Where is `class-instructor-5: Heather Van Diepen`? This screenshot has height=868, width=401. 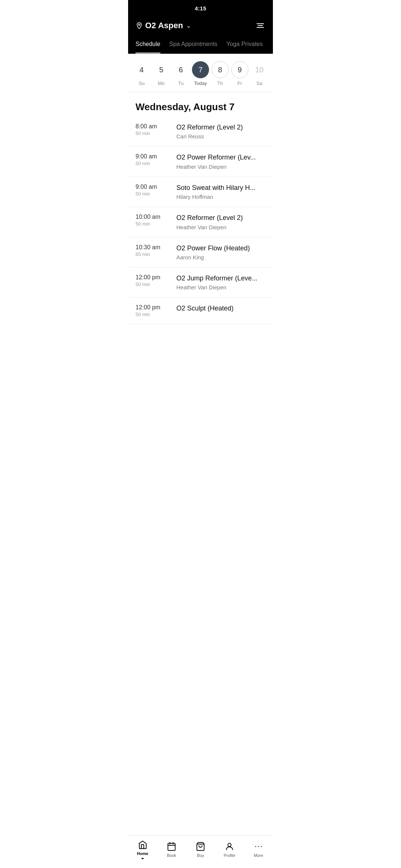 class-instructor-5: Heather Van Diepen is located at coordinates (221, 287).